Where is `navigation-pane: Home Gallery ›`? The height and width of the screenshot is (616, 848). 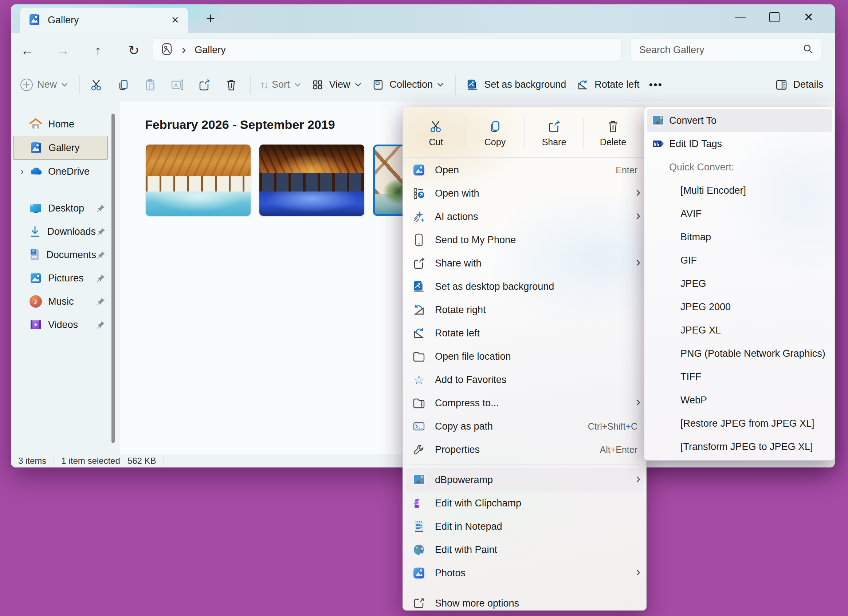
navigation-pane: Home Gallery › is located at coordinates (61, 278).